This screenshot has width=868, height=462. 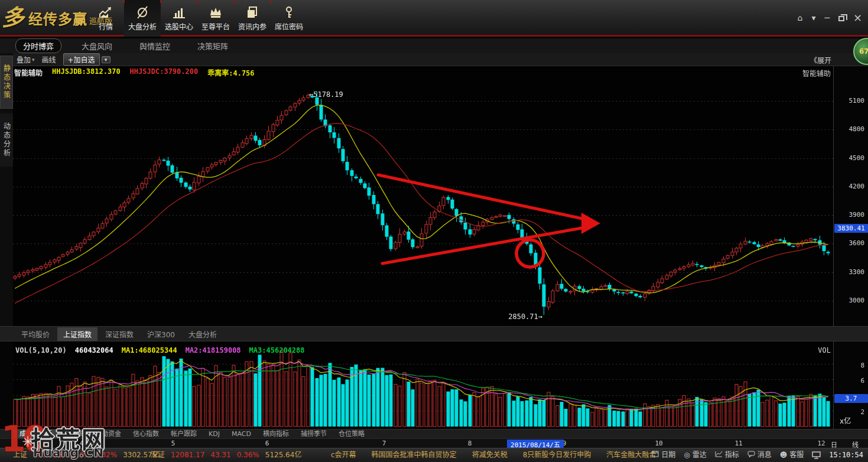 What do you see at coordinates (700, 455) in the screenshot?
I see `tool-label: 雷达` at bounding box center [700, 455].